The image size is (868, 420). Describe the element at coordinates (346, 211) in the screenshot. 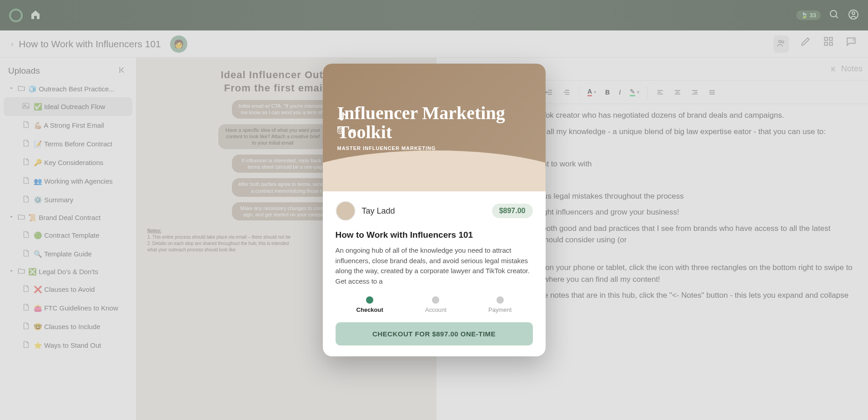

I see `author-avatar` at that location.